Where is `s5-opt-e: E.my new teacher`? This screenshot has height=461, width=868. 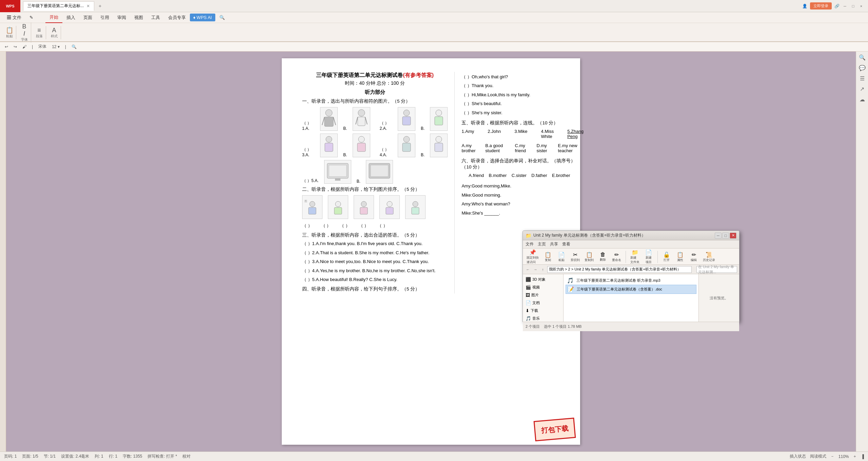 s5-opt-e: E.my new teacher is located at coordinates (571, 148).